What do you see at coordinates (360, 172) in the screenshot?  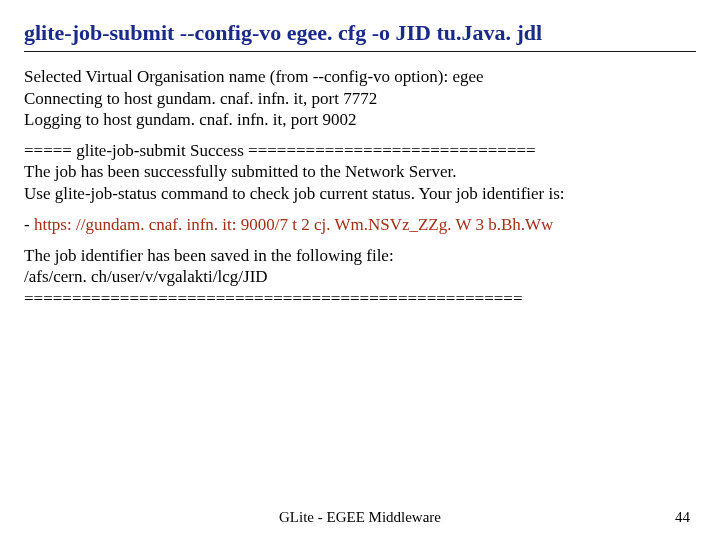 I see `output-block-2: ===== glite-job-submit Success =========…` at bounding box center [360, 172].